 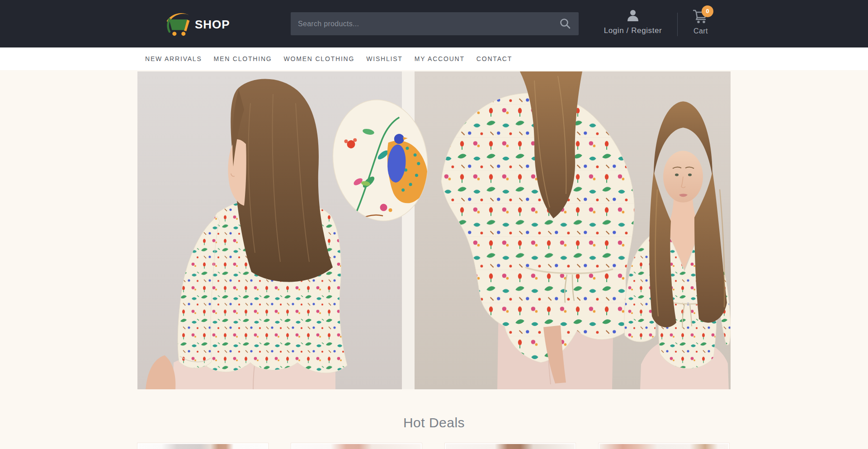 What do you see at coordinates (434, 423) in the screenshot?
I see `hot-deals-title: Hot Deals` at bounding box center [434, 423].